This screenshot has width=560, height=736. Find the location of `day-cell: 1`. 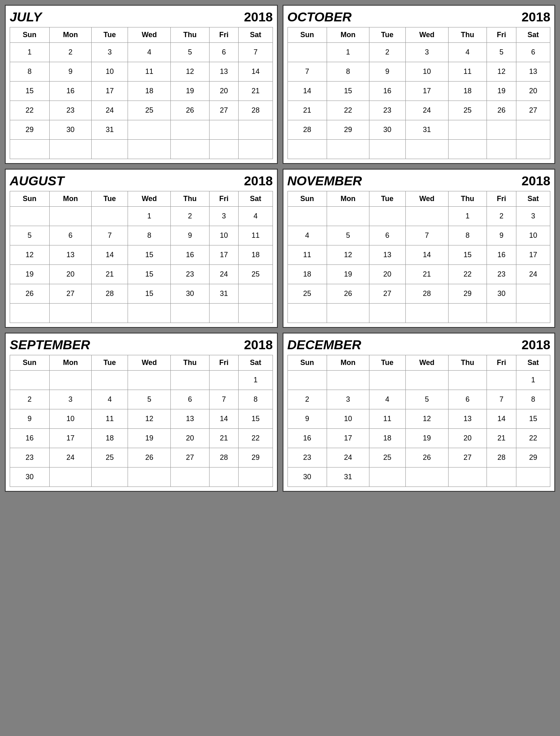

day-cell: 1 is located at coordinates (30, 52).